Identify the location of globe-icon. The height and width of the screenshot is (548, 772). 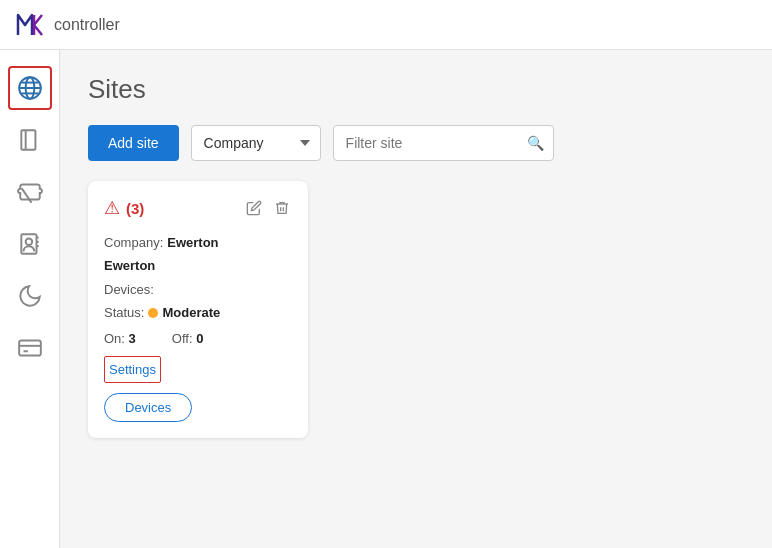
(30, 88).